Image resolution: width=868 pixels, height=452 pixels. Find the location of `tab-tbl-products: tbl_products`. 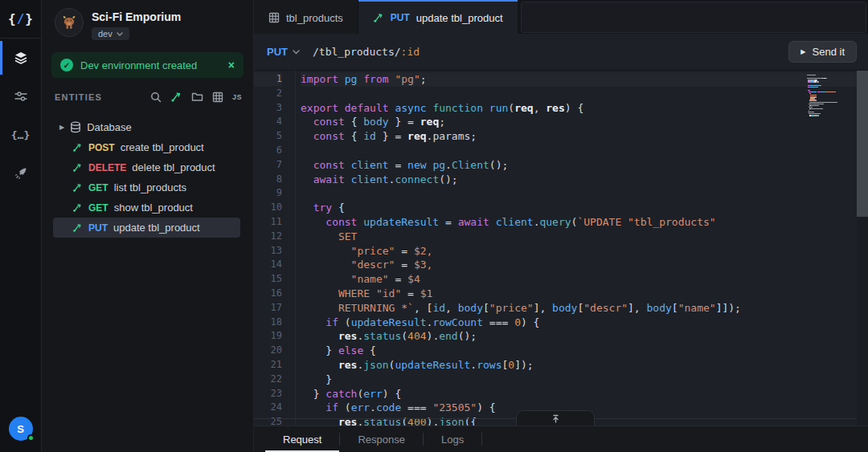

tab-tbl-products: tbl_products is located at coordinates (306, 17).